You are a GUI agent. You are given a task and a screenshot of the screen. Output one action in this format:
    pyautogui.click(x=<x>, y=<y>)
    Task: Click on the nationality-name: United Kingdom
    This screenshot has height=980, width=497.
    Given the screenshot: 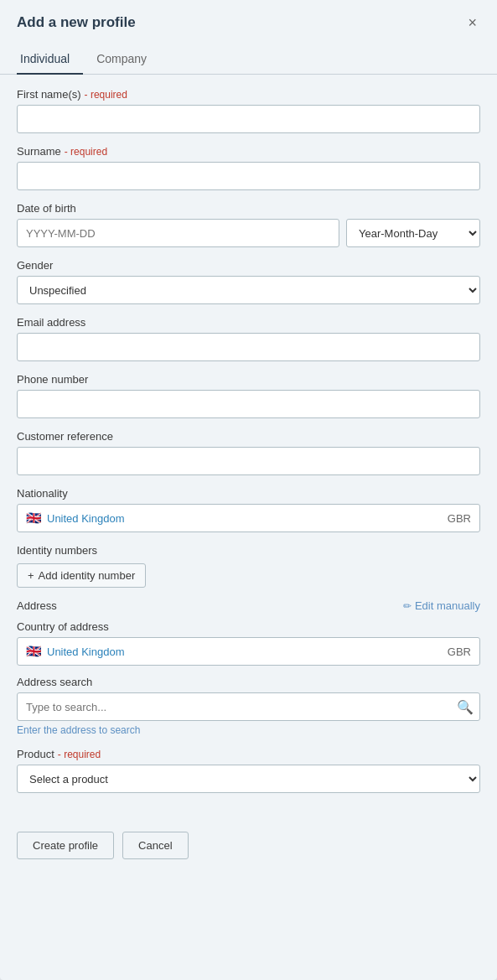 What is the action you would take?
    pyautogui.click(x=85, y=518)
    